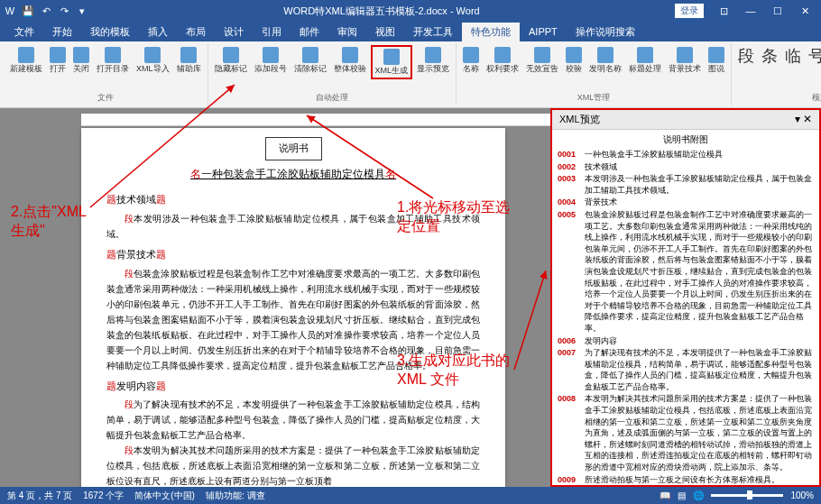 The height and width of the screenshot is (504, 821). Describe the element at coordinates (686, 272) in the screenshot. I see `xml-line: 0005包装盒涂胶贴板过程是包装盒制作工艺中对准确度要求最高的一项工艺。大多数印…` at that location.